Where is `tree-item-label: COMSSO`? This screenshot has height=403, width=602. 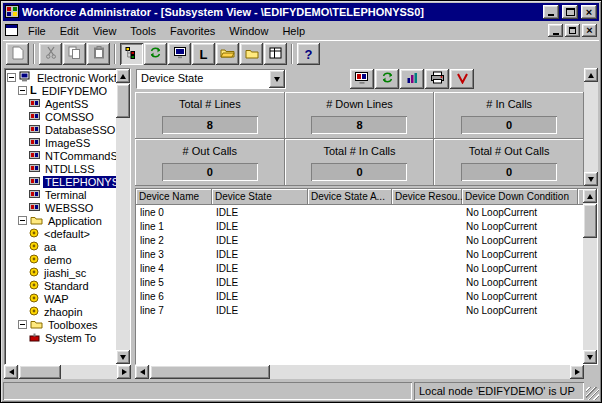 tree-item-label: COMSSO is located at coordinates (70, 117).